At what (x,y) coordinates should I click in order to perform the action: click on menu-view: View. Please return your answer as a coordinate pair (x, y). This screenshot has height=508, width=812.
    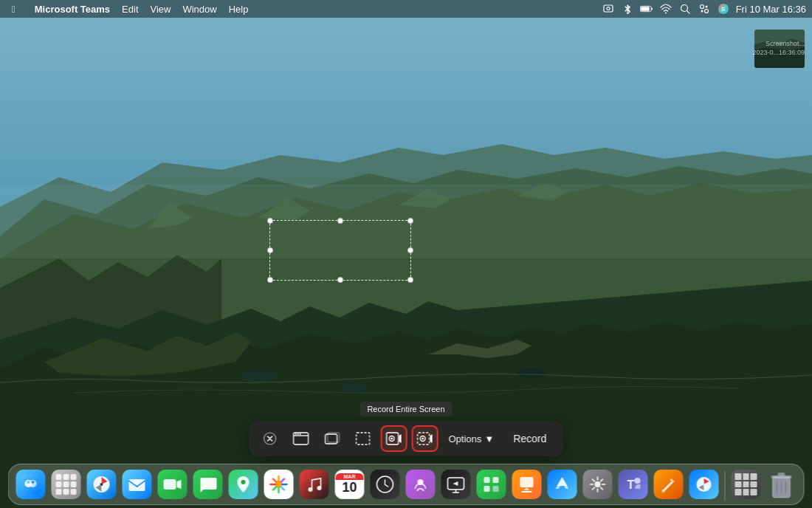
    Looking at the image, I should click on (161, 9).